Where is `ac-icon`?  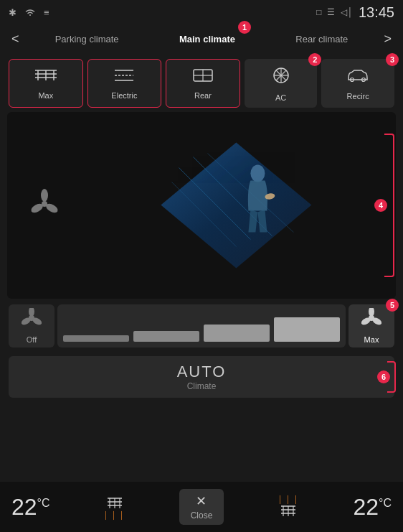 ac-icon is located at coordinates (281, 78).